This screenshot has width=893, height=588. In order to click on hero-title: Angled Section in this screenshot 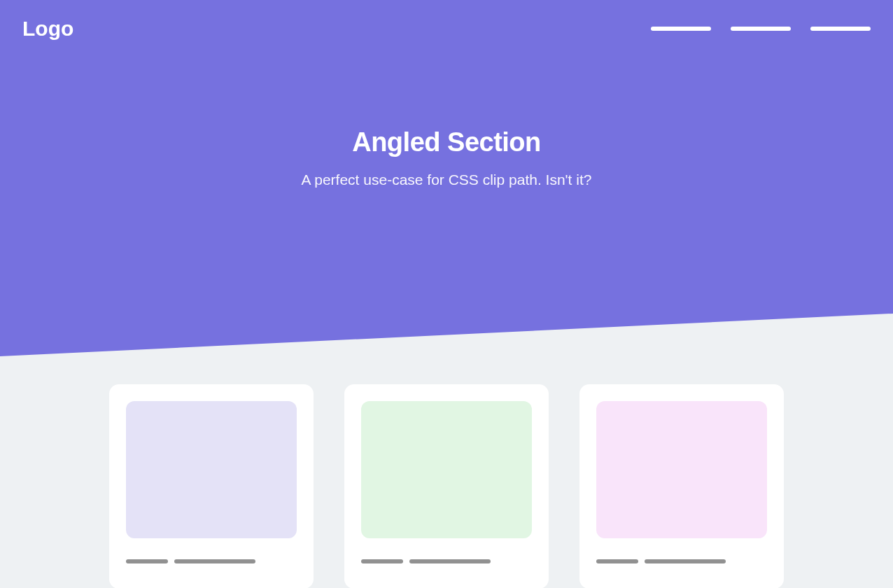, I will do `click(446, 143)`.